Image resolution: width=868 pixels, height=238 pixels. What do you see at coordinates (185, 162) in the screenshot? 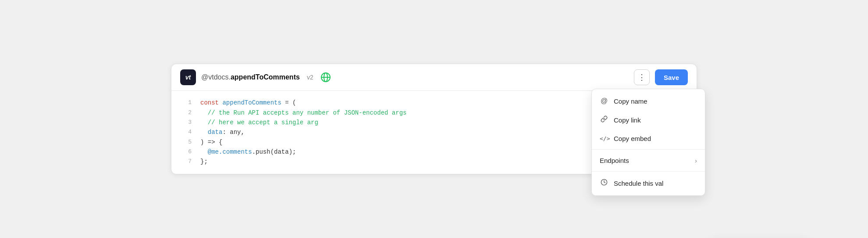
I see `line-num-7: 7` at bounding box center [185, 162].